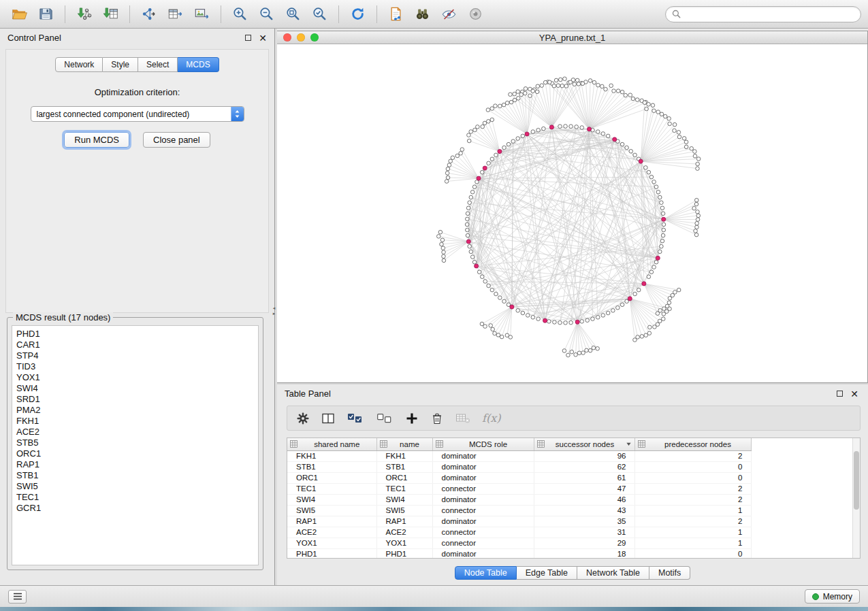  Describe the element at coordinates (332, 510) in the screenshot. I see `table-cell: SWI5` at that location.